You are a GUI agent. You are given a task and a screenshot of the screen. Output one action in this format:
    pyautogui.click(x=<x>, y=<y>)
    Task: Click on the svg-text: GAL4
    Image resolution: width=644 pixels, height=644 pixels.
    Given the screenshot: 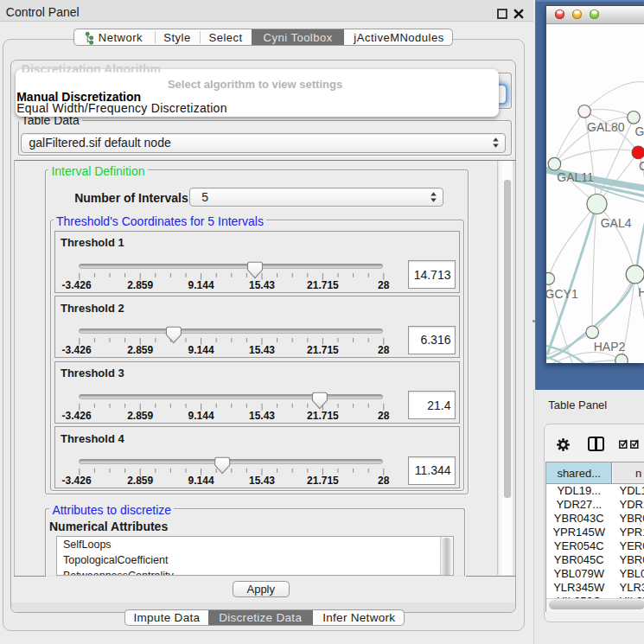 What is the action you would take?
    pyautogui.click(x=616, y=223)
    